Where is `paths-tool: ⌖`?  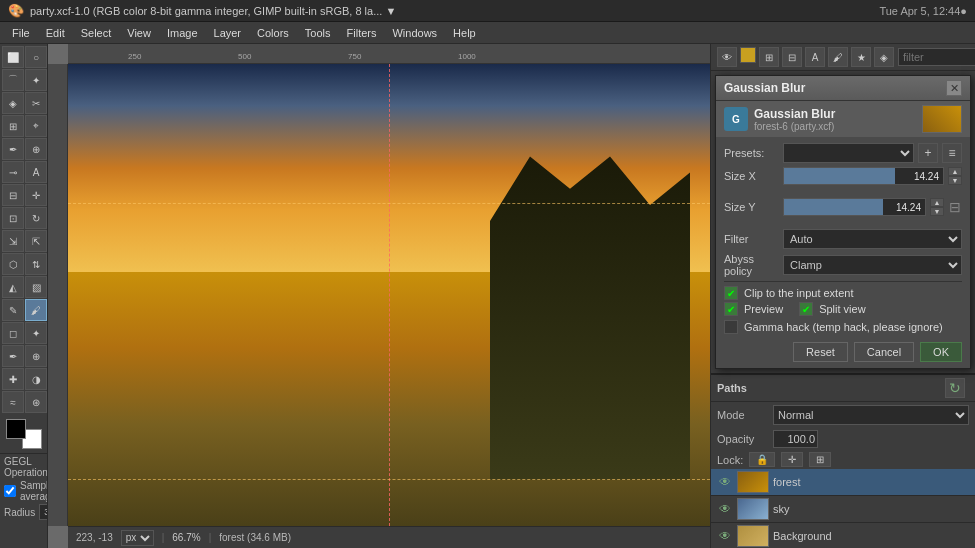 paths-tool: ⌖ is located at coordinates (36, 126).